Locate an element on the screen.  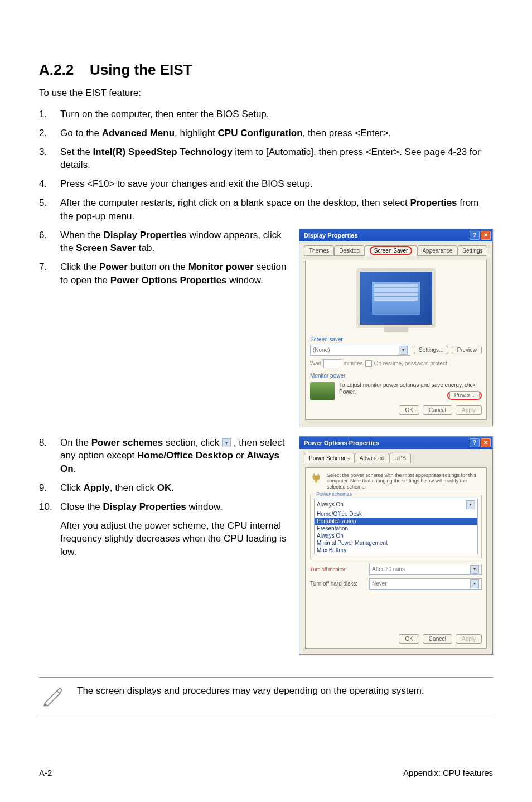
step-5: After the computer restarts, right click… is located at coordinates (277, 210).